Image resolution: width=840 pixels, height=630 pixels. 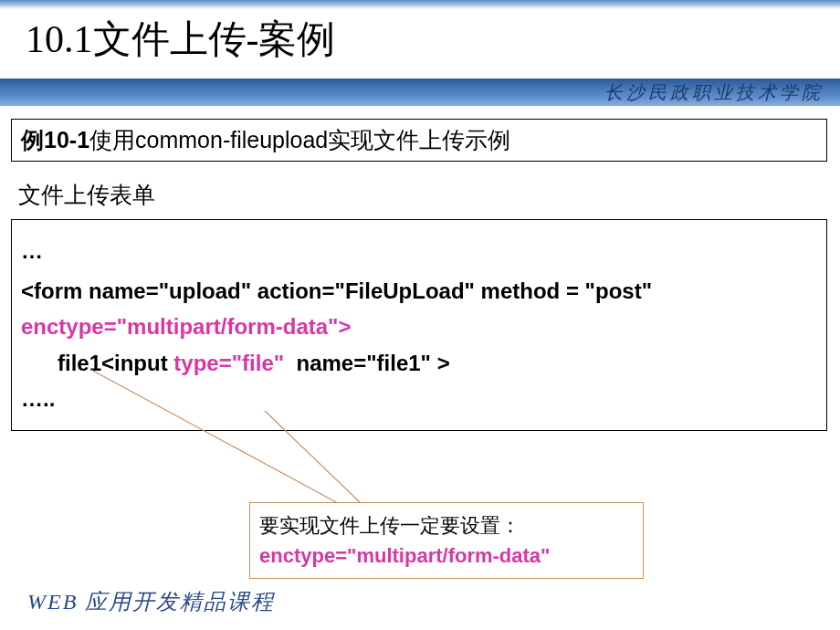 I want to click on title-area: 10.1文件上传-案例, so click(x=420, y=43).